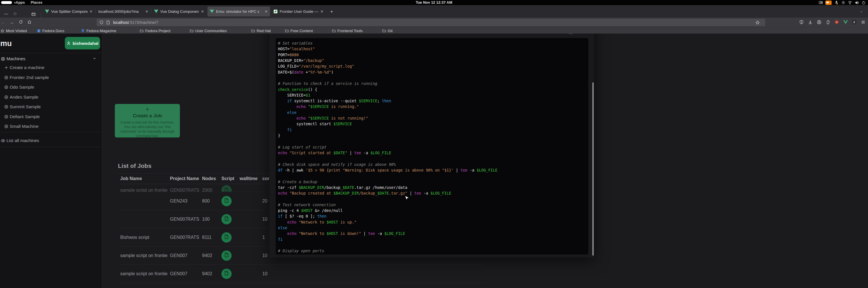 The image size is (868, 288). What do you see at coordinates (51, 59) in the screenshot?
I see `sidebar-section-machines: Machines` at bounding box center [51, 59].